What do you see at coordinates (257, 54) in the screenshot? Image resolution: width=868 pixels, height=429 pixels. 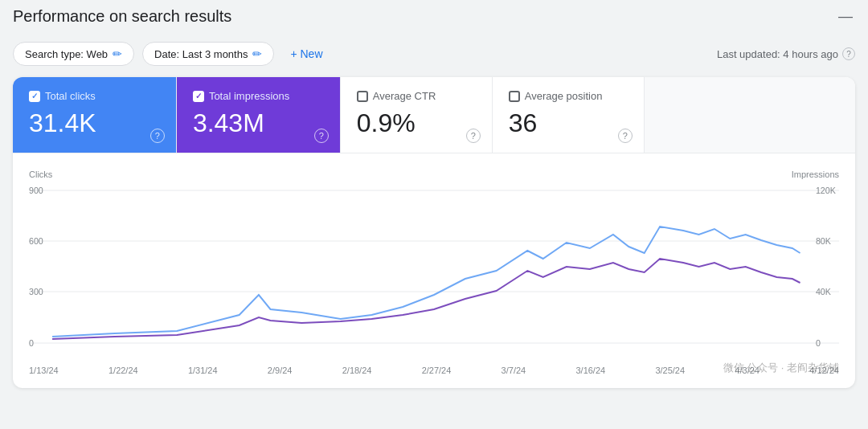 I see `date-edit-icon: ✏` at bounding box center [257, 54].